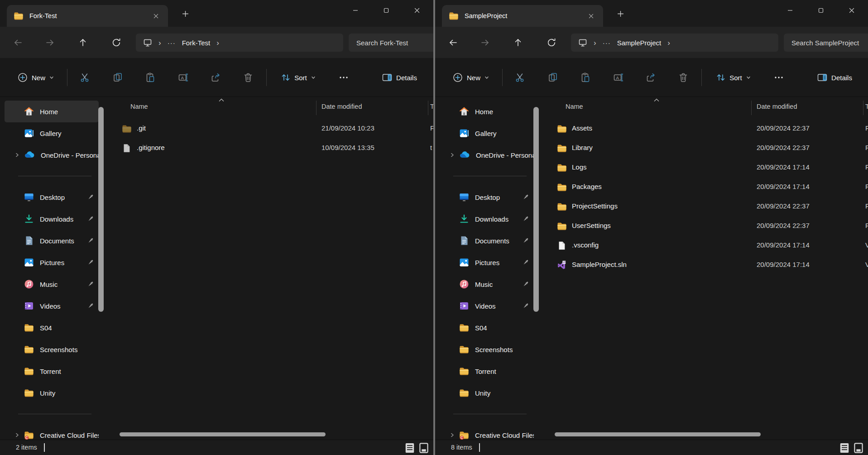 Image resolution: width=868 pixels, height=455 pixels. What do you see at coordinates (18, 43) in the screenshot?
I see `back-button` at bounding box center [18, 43].